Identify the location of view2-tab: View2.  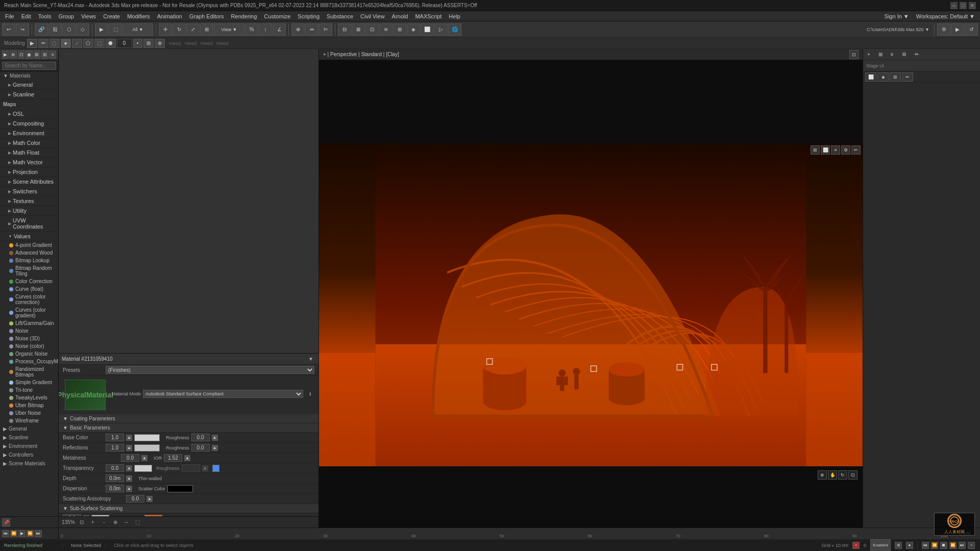
(190, 43).